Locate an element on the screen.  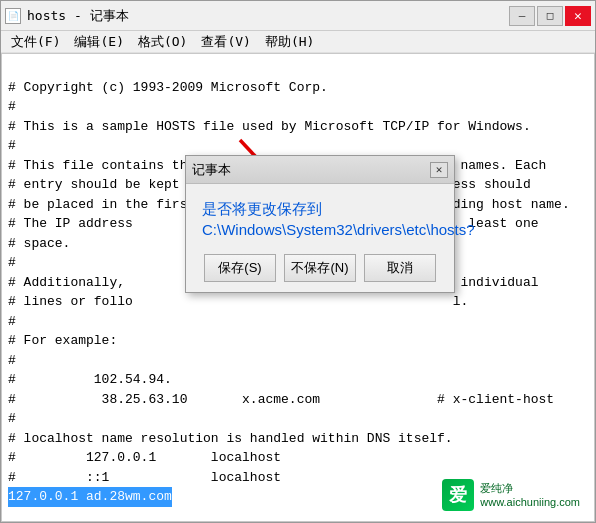
watermark-line2: www.aichuniing.com is located at coordinates (530, 502).